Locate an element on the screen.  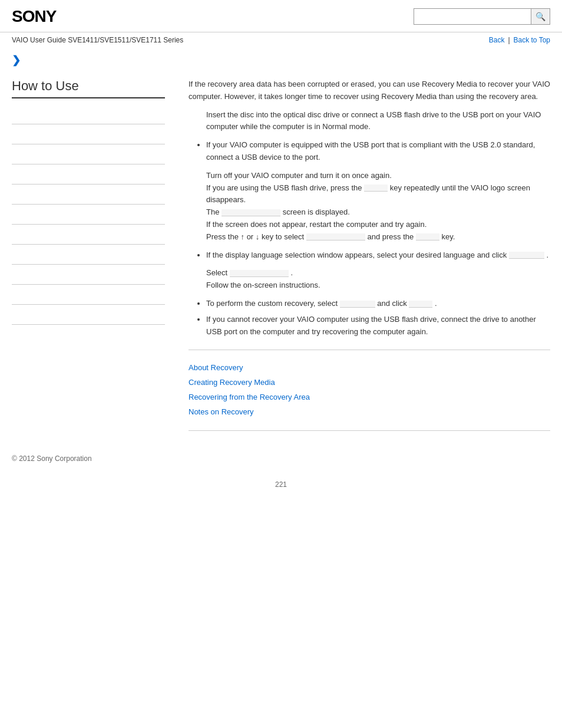
content-text-follow: Follow the on-screen instructions. is located at coordinates (378, 285).